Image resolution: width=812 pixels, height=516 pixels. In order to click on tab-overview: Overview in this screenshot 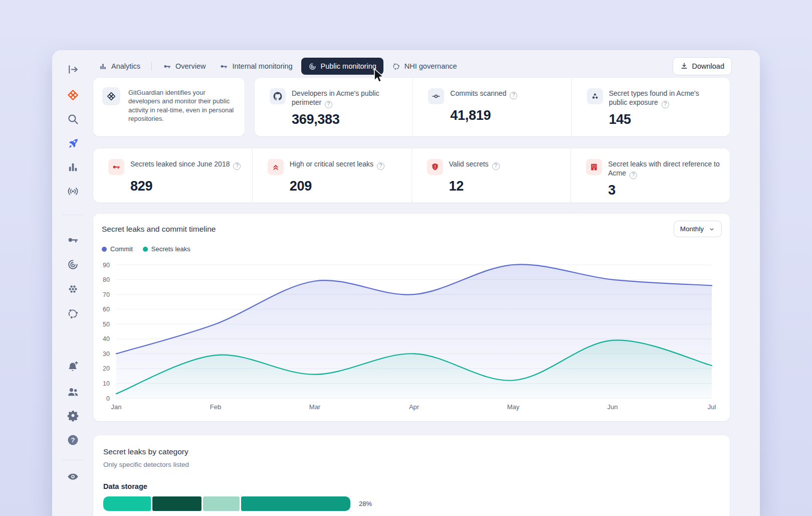, I will do `click(184, 66)`.